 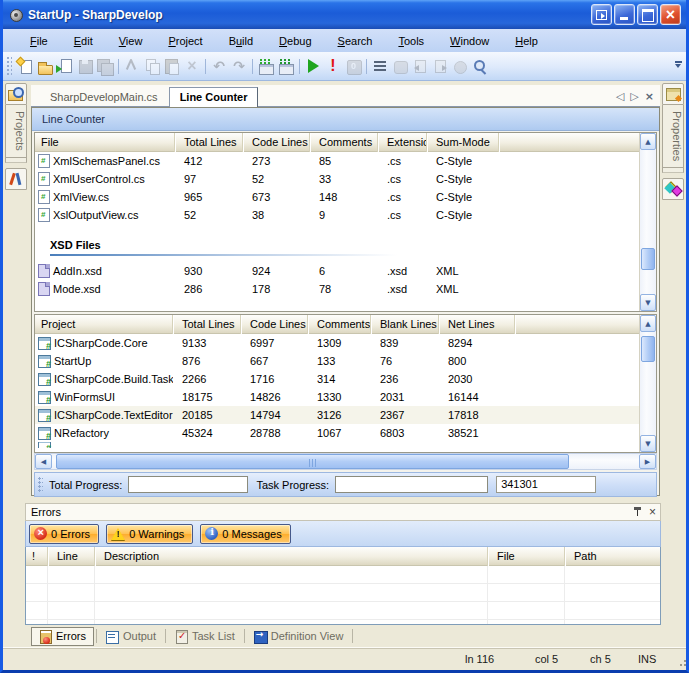 I want to click on prev-bookmark-icon, so click(x=420, y=66).